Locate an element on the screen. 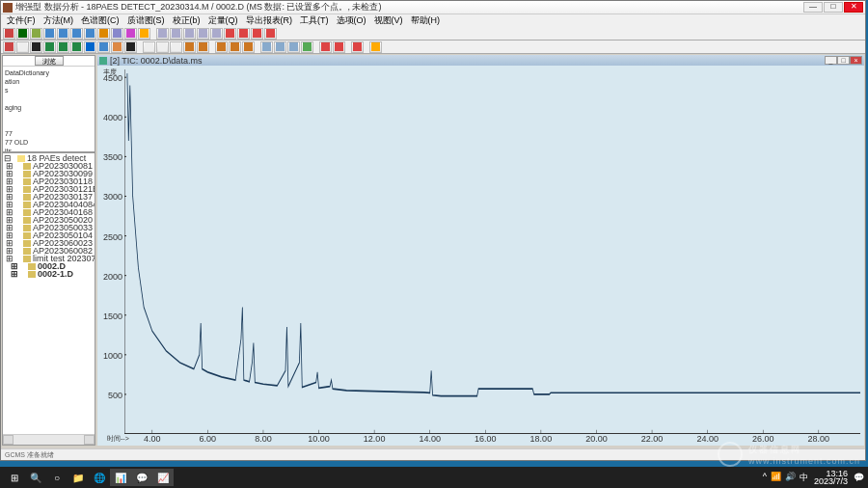  chart-max-button: □ is located at coordinates (843, 60).